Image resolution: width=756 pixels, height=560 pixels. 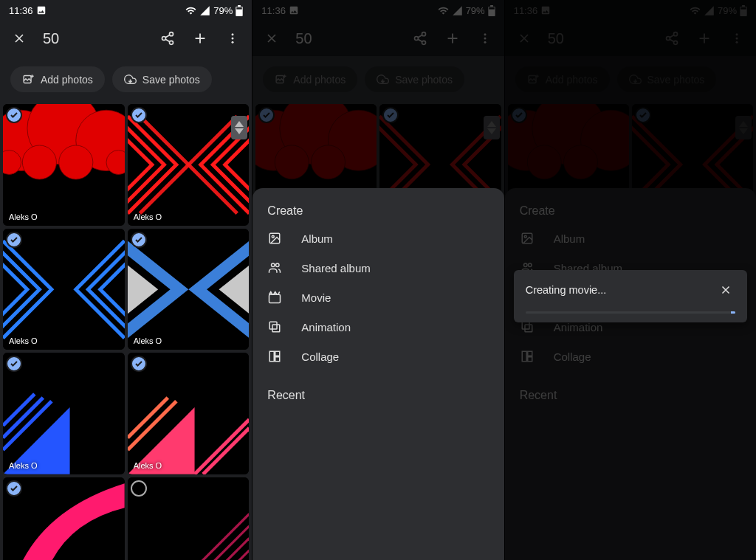 What do you see at coordinates (28, 80) in the screenshot?
I see `add-photo-icon` at bounding box center [28, 80].